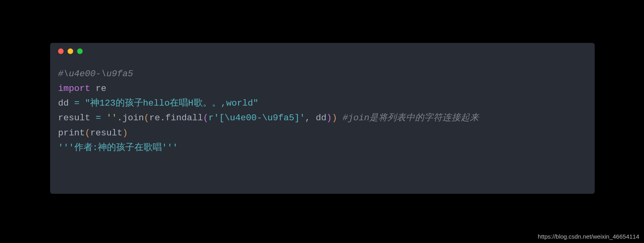  What do you see at coordinates (329, 118) in the screenshot?
I see `code-line-4-p2c: )` at bounding box center [329, 118].